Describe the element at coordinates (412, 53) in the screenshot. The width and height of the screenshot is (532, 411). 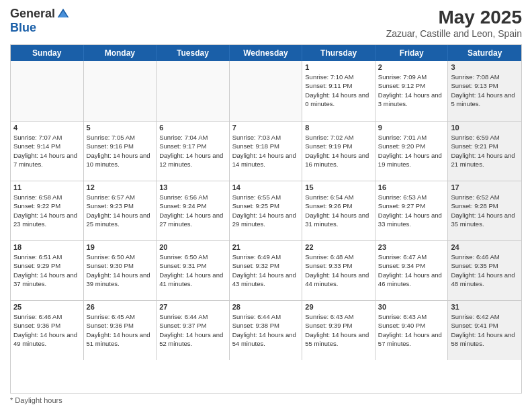
I see `header-friday: Friday` at that location.